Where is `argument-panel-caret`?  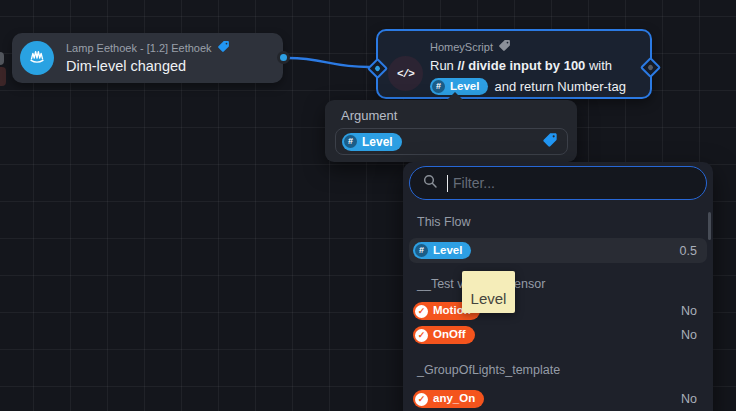
argument-panel-caret is located at coordinates (455, 96).